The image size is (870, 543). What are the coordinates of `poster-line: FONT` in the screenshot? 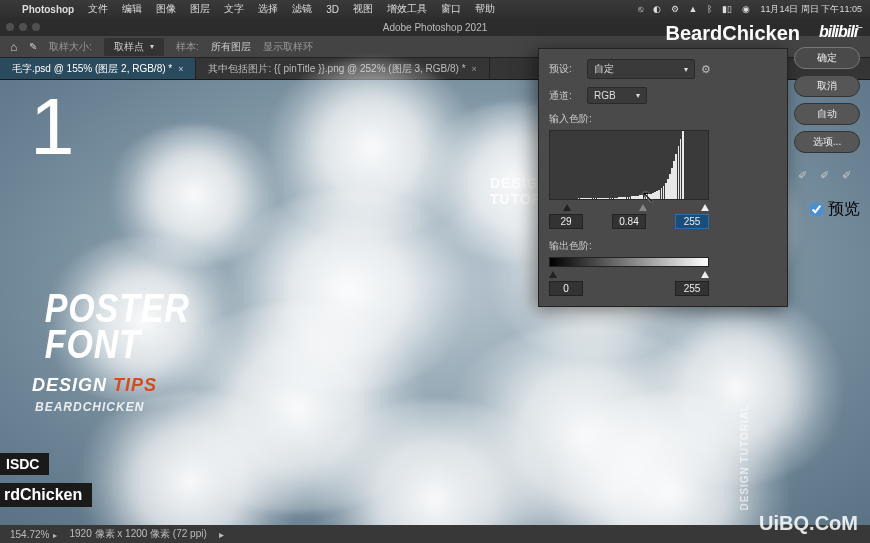 It's located at (118, 344).